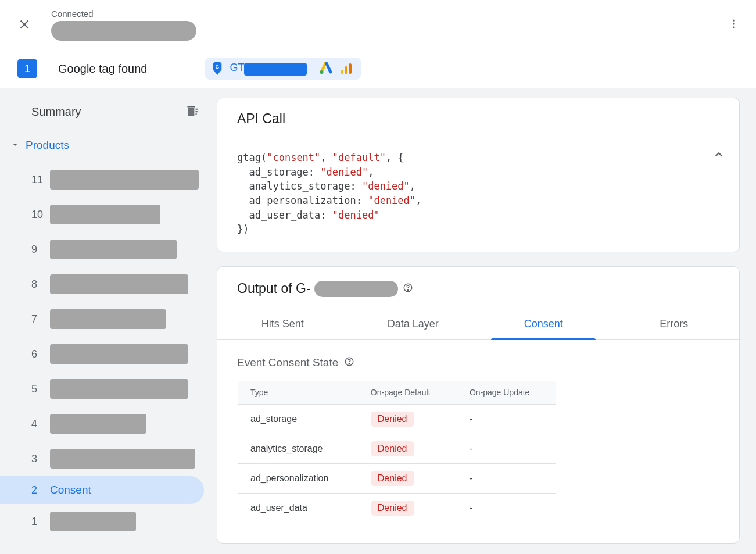  What do you see at coordinates (124, 31) in the screenshot?
I see `host-redacted` at bounding box center [124, 31].